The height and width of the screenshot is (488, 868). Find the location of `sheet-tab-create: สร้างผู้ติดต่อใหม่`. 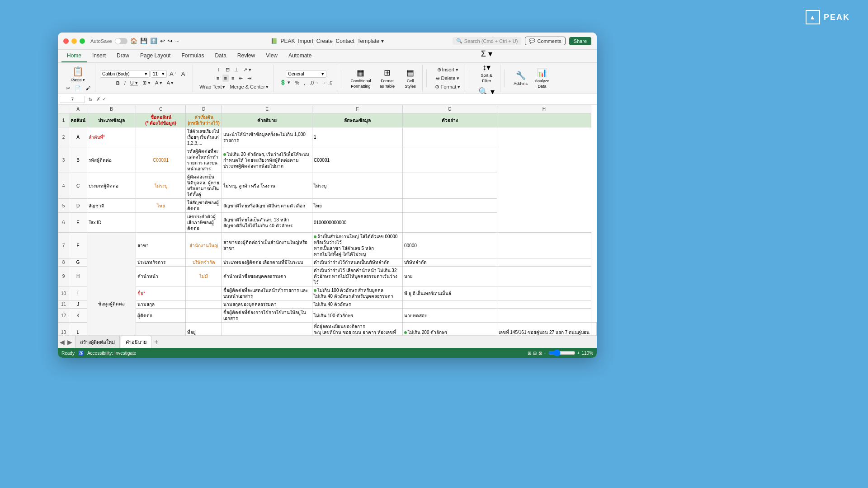

sheet-tab-create: สร้างผู้ติดต่อใหม่ is located at coordinates (98, 342).